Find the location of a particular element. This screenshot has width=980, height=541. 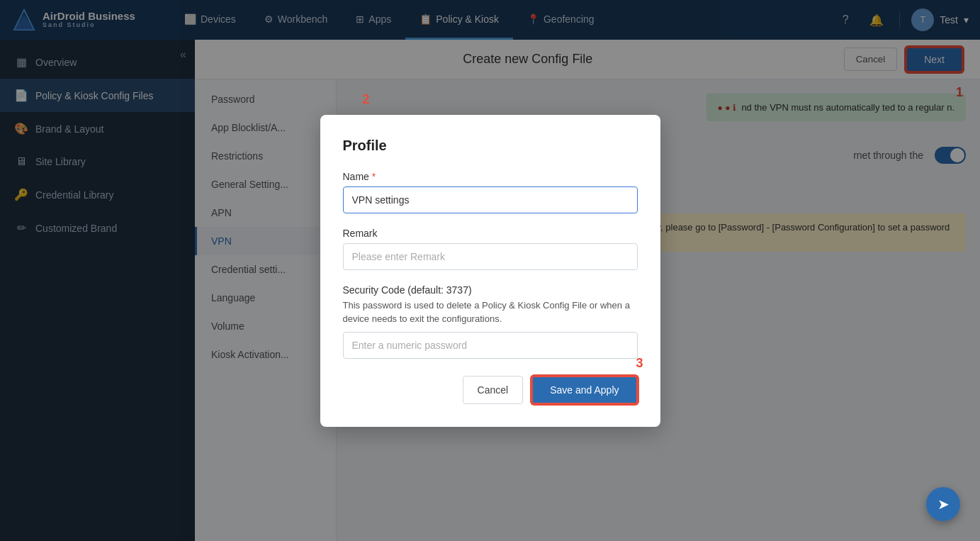

modal-actions: Cancel 3 Save and Apply is located at coordinates (490, 390).